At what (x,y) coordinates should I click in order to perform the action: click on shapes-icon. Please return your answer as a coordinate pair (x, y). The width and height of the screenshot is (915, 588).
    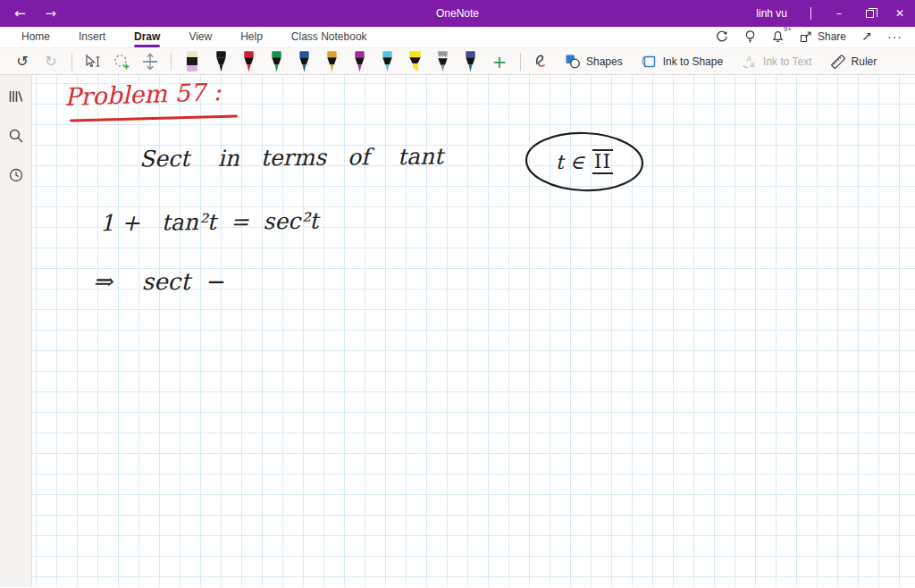
    Looking at the image, I should click on (573, 61).